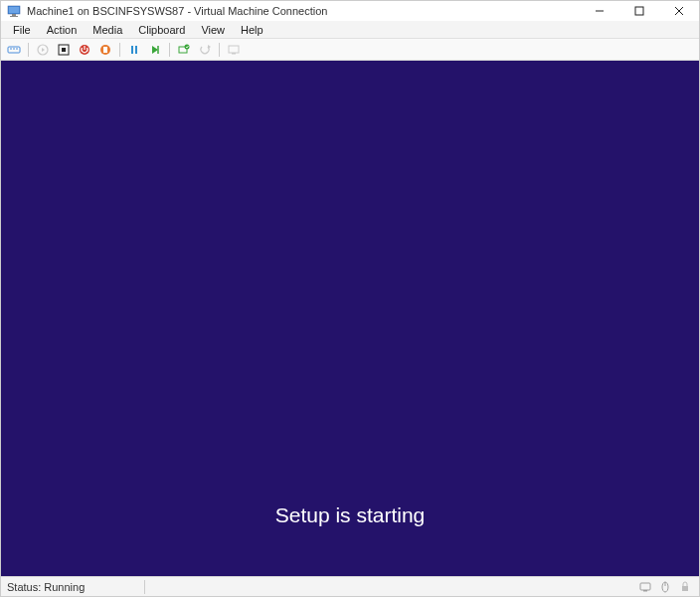  What do you see at coordinates (213, 30) in the screenshot?
I see `menu-view: View` at bounding box center [213, 30].